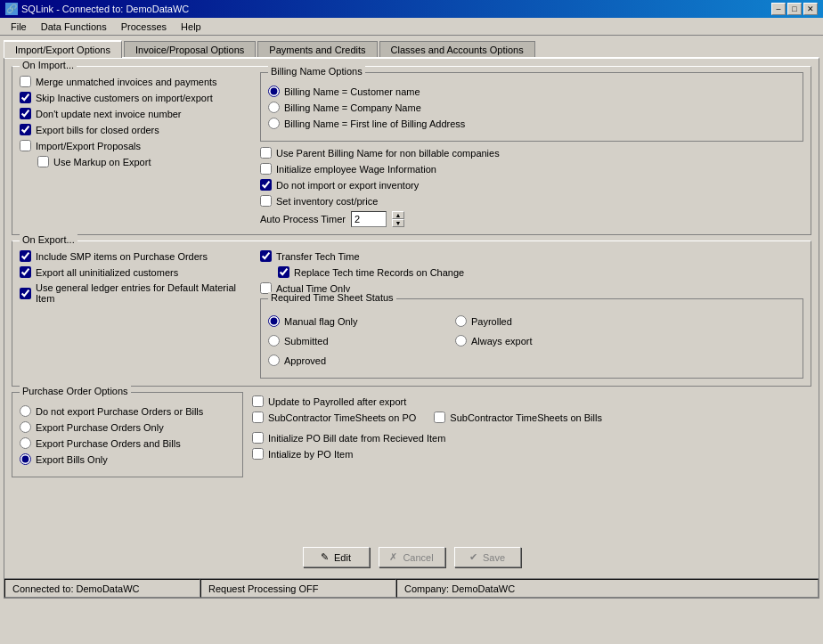 This screenshot has width=823, height=644. Describe the element at coordinates (337, 402) in the screenshot. I see `payrolled-after-label: Update to Payrolled after export` at that location.